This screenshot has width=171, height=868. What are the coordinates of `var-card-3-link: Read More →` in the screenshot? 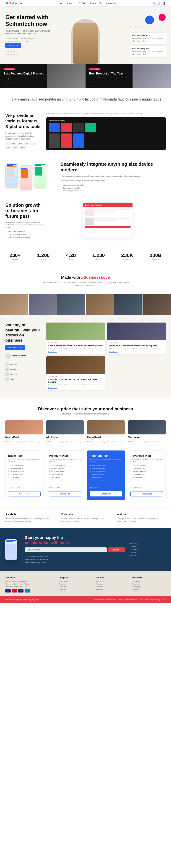 It's located at (76, 388).